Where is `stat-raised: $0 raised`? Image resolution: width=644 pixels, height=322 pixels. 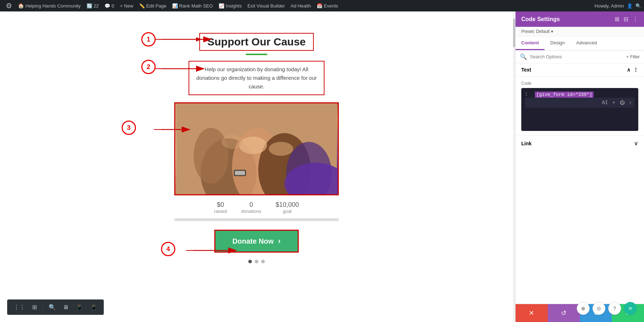
stat-raised: $0 raised is located at coordinates (220, 208).